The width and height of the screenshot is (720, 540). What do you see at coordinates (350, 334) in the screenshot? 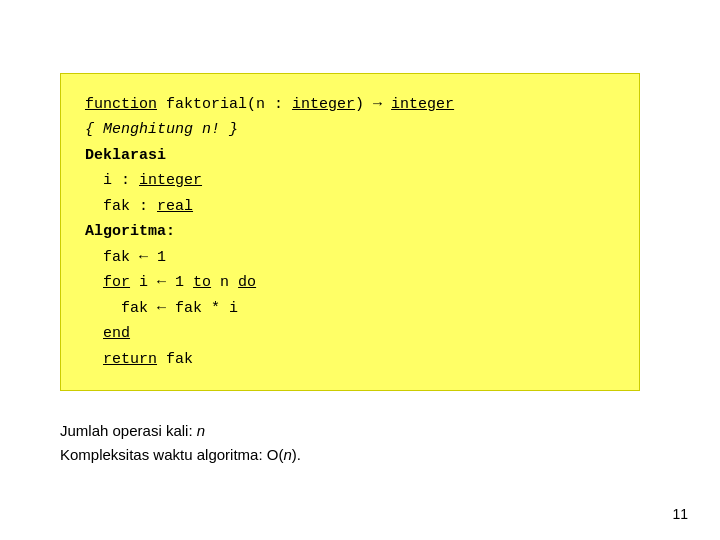
I see `code-line-10: end` at bounding box center [350, 334].